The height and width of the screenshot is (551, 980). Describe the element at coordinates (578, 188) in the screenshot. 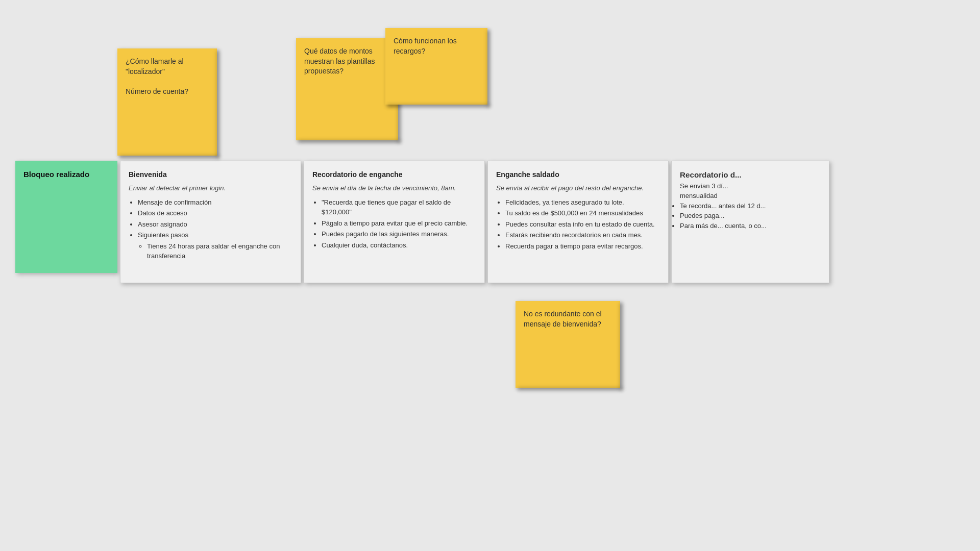

I see `card-enganche-saldado-subtitle: Se envía al recibir el pago del resto de…` at that location.